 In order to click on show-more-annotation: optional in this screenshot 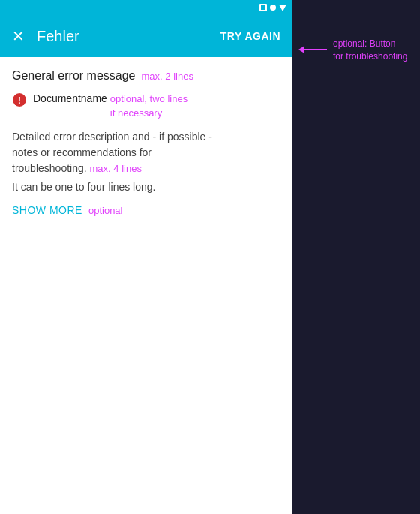, I will do `click(106, 210)`.